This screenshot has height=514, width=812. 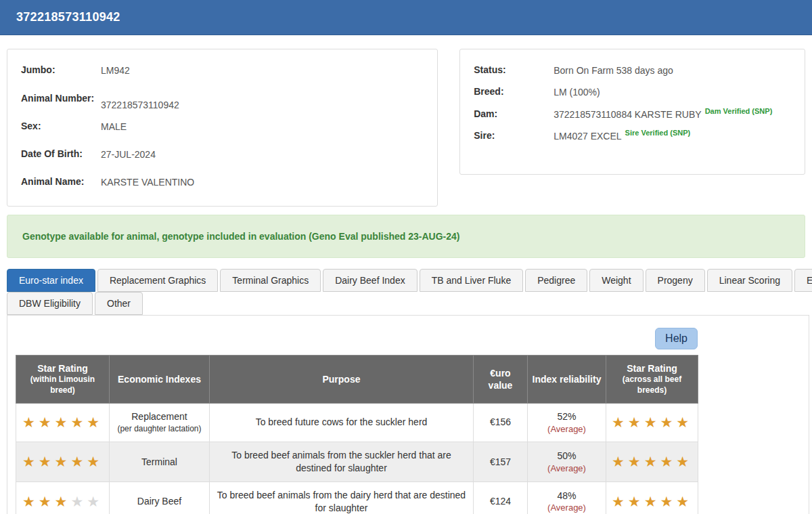 I want to click on tab-progeny: Progeny, so click(x=675, y=280).